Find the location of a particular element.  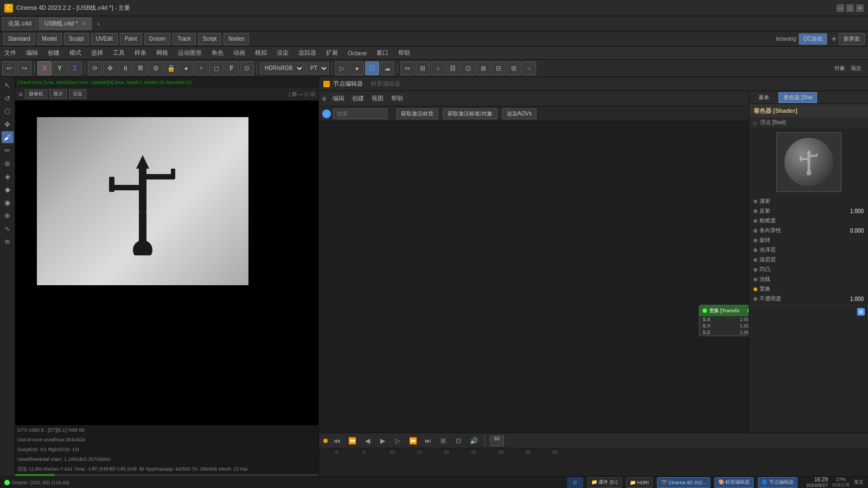

vp-ctrl-1: ↕ is located at coordinates (290, 94).